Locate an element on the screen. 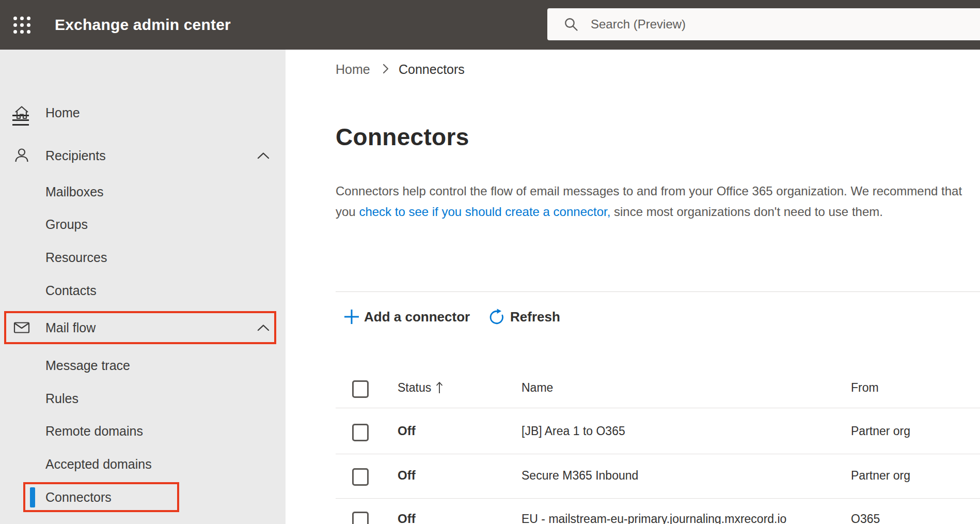 The width and height of the screenshot is (980, 524). connector-from: O365 is located at coordinates (865, 518).